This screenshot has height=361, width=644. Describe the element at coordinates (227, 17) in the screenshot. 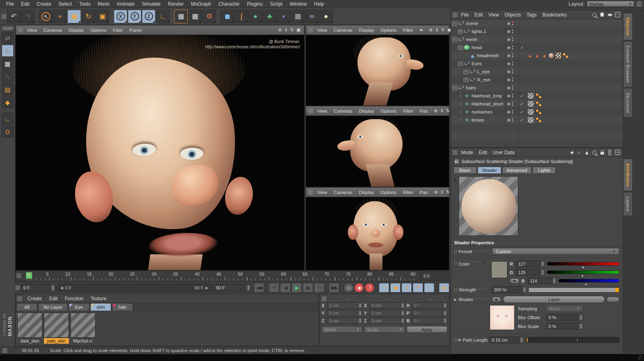

I see `add-cube-button: ◼` at that location.